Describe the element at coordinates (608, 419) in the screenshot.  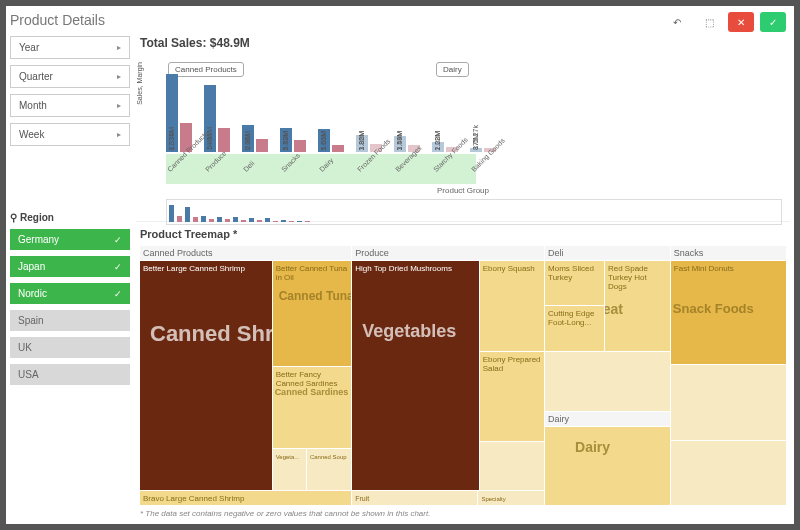
I see `tm-hdr-dairy: Dairy` at that location.